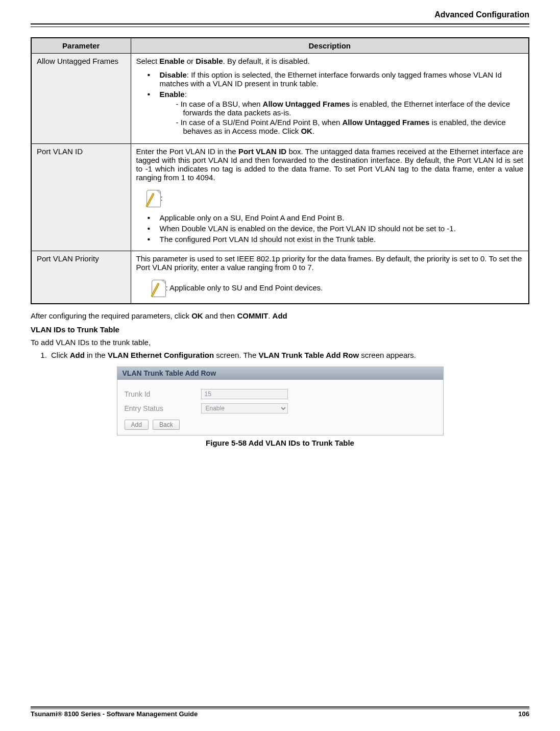 The height and width of the screenshot is (731, 560). Describe the element at coordinates (262, 151) in the screenshot. I see `text-bold: Port VLAN ID` at that location.